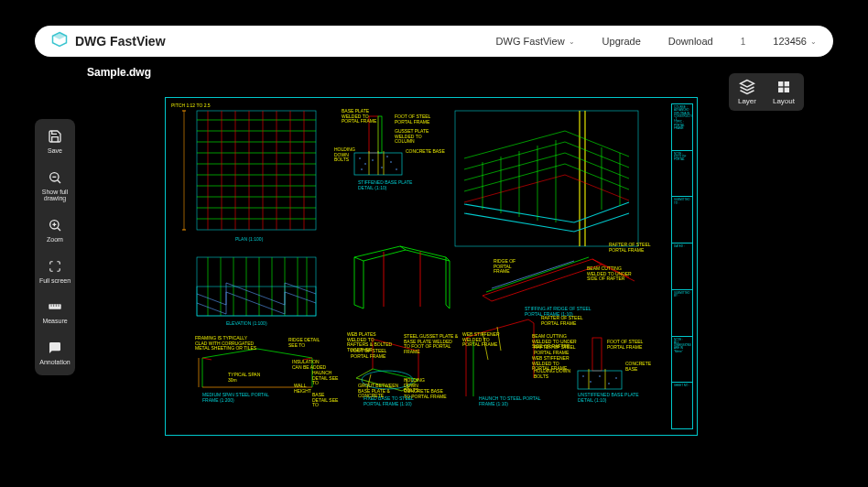 This screenshot has width=868, height=487. What do you see at coordinates (55, 178) in the screenshot?
I see `show-full-icon` at bounding box center [55, 178].